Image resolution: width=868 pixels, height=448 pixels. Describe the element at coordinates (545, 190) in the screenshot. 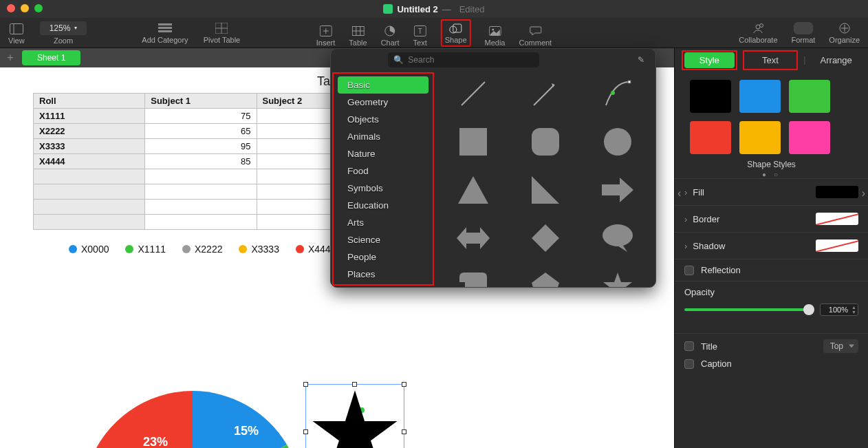

I see `shape-right-triangle` at that location.